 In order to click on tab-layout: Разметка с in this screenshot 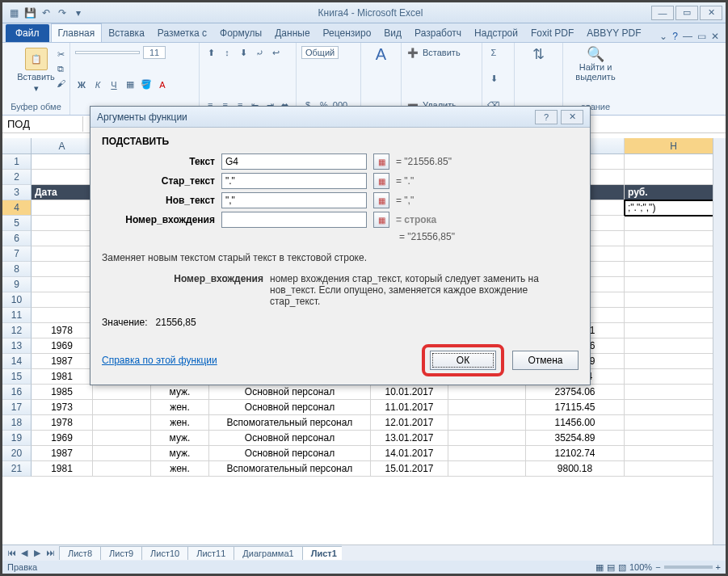, I will do `click(183, 33)`.